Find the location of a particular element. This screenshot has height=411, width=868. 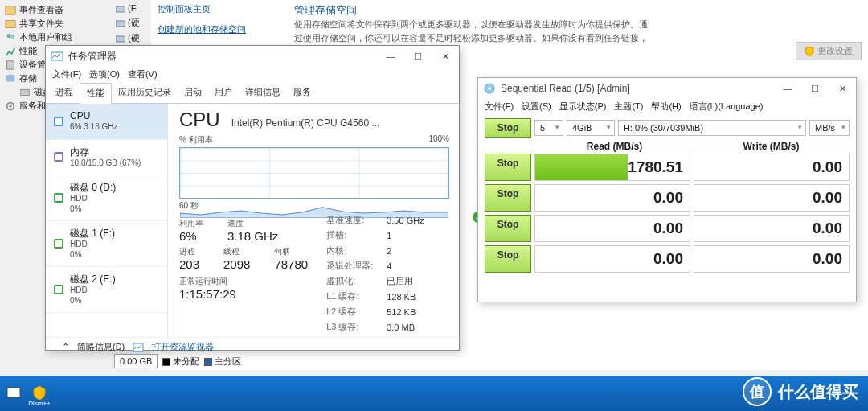

tree-item: 共享文件夹 is located at coordinates (56, 24).